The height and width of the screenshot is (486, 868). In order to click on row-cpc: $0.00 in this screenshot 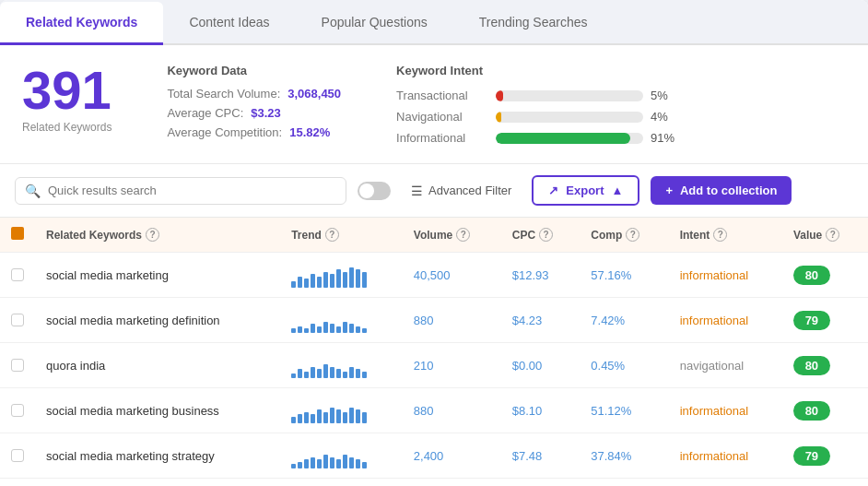, I will do `click(541, 365)`.